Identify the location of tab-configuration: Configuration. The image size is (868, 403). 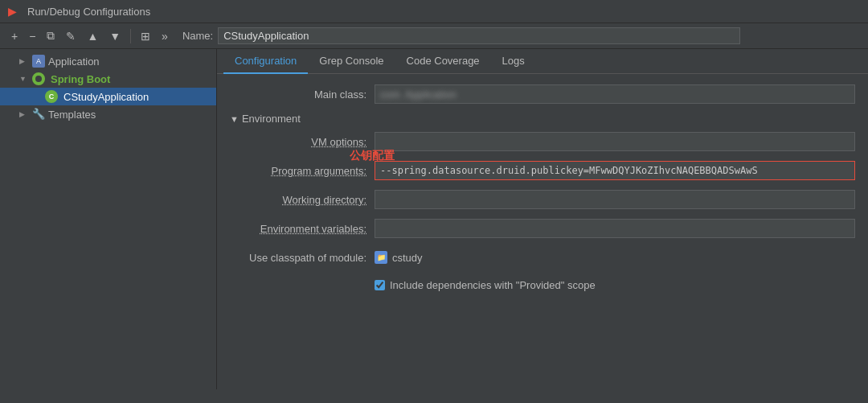
(265, 61).